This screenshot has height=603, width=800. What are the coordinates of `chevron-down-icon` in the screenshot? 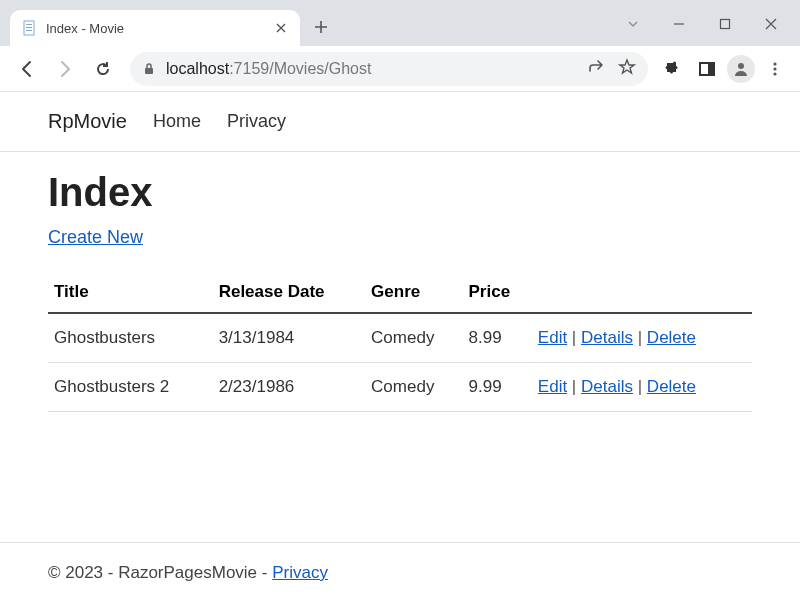 It's located at (633, 24).